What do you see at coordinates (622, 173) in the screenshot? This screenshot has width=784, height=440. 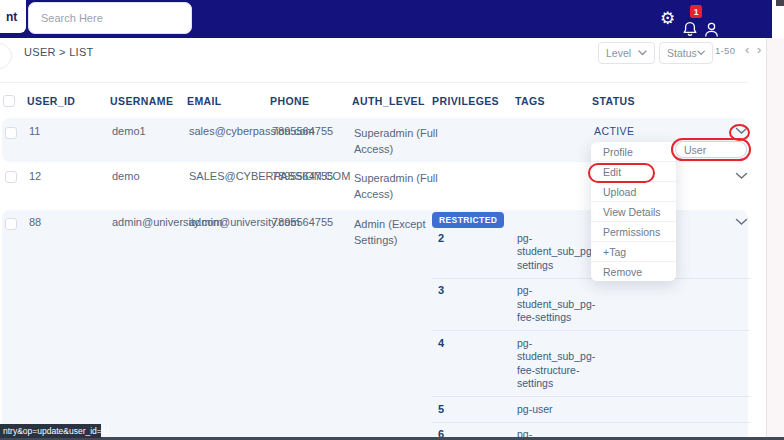 I see `annotation-circle-edit` at bounding box center [622, 173].